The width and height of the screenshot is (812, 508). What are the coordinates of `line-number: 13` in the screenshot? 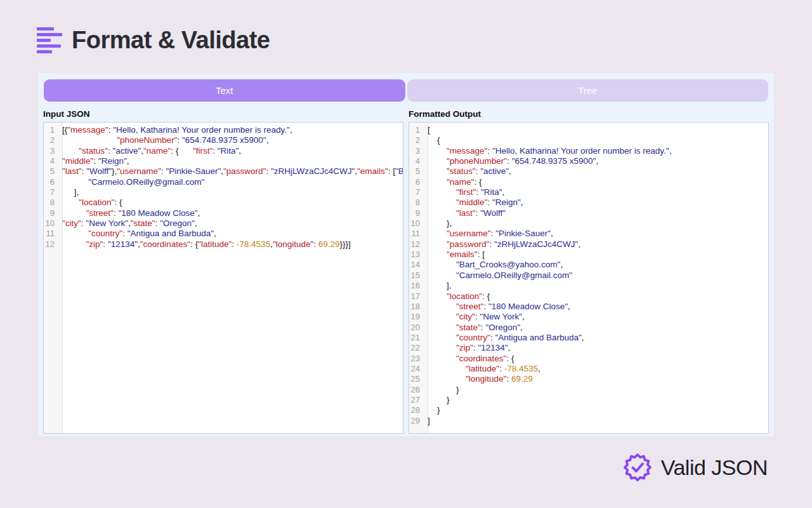 It's located at (417, 255).